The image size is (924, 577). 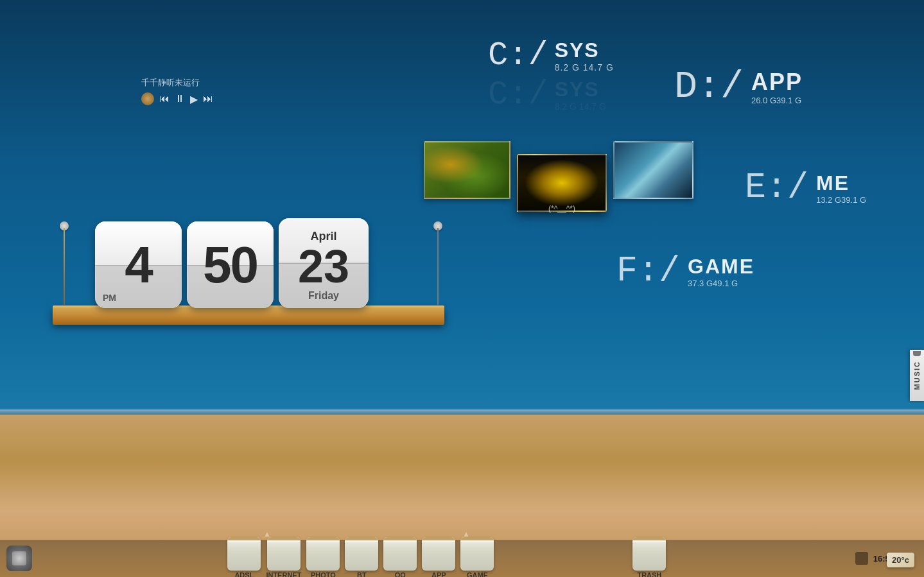 I want to click on drive-f-info: GAME 37.3 G49.1 G, so click(x=721, y=271).